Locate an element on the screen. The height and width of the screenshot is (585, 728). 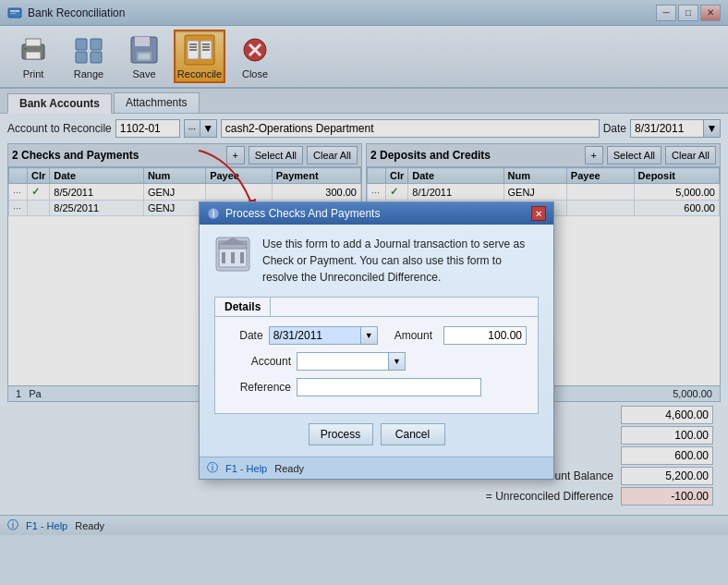
modal-status-bar: ⓘ F1 - Help Ready is located at coordinates (377, 468).